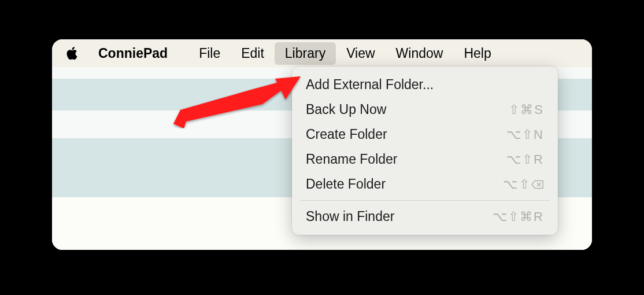  I want to click on menu-library: Library, so click(305, 53).